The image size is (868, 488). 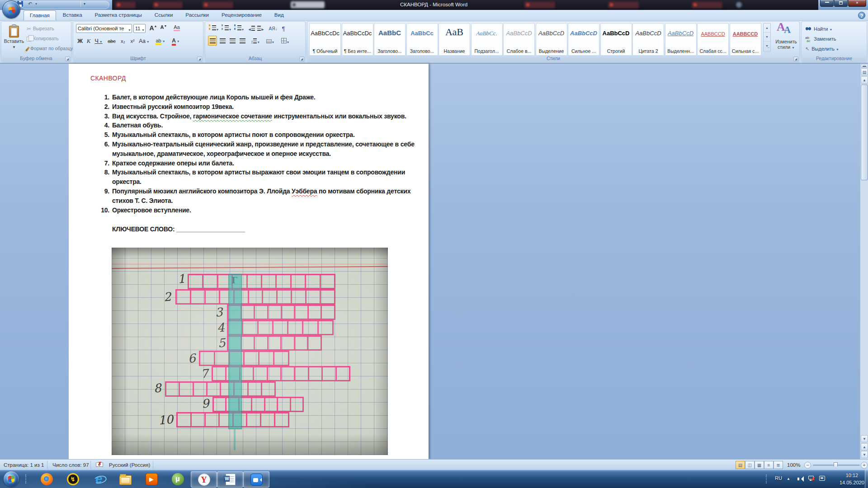 What do you see at coordinates (302, 59) in the screenshot?
I see `paragraph-dialog-launcher: ◢` at bounding box center [302, 59].